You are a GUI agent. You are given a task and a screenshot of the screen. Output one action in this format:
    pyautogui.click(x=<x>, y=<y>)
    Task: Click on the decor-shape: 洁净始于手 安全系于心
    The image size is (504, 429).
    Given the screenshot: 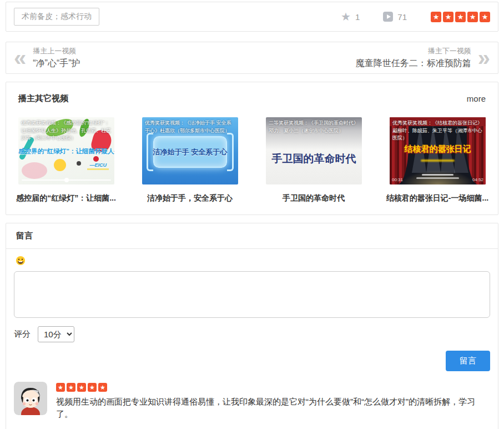 What is the action you would take?
    pyautogui.click(x=190, y=152)
    